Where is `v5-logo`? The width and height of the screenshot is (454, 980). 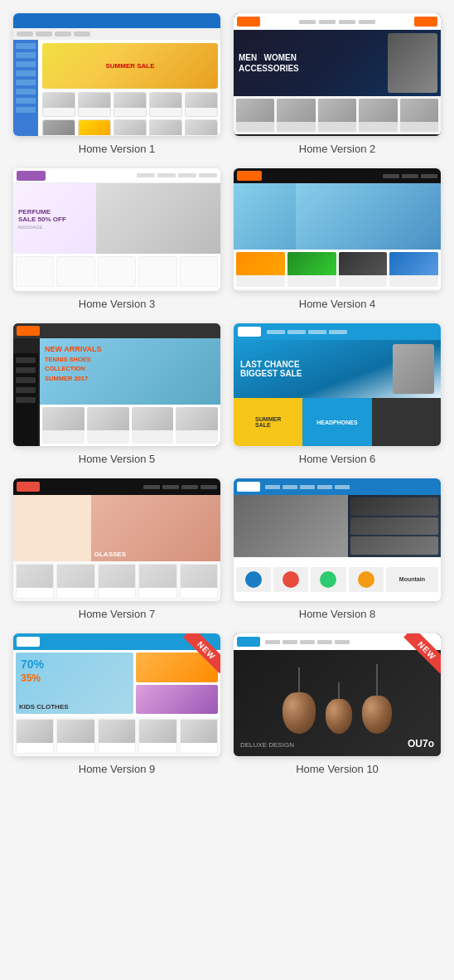 v5-logo is located at coordinates (28, 331).